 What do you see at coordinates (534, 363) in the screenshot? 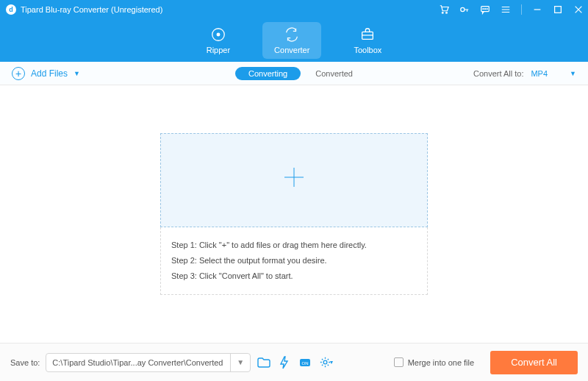
I see `convert-all-button: Convert All` at bounding box center [534, 363].